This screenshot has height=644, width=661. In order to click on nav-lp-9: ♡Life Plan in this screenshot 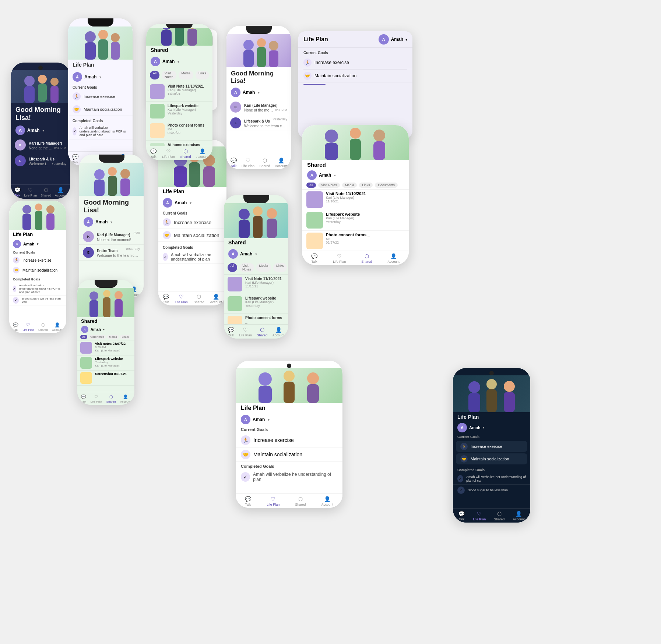, I will do `click(245, 332)`.